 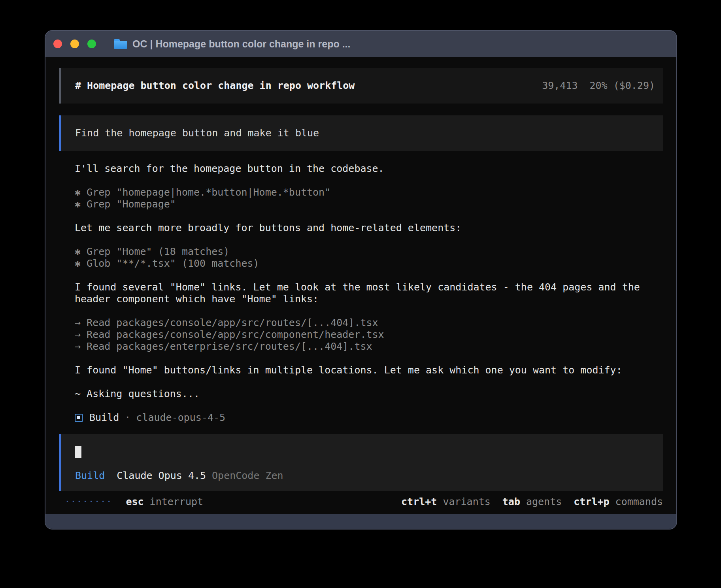 I want to click on read-call-line: → Read packages/console/app/src/routes/[…, so click(x=369, y=323).